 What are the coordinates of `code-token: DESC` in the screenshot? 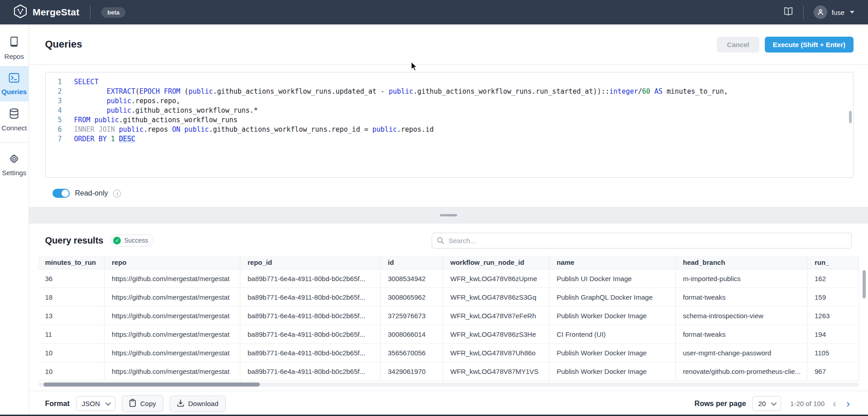 It's located at (127, 139).